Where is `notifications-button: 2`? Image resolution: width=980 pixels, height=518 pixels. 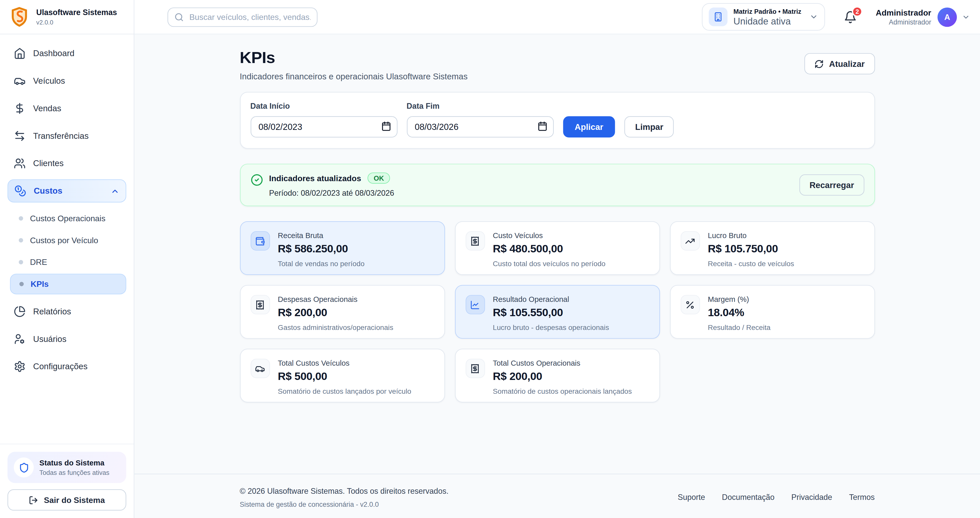 notifications-button: 2 is located at coordinates (851, 17).